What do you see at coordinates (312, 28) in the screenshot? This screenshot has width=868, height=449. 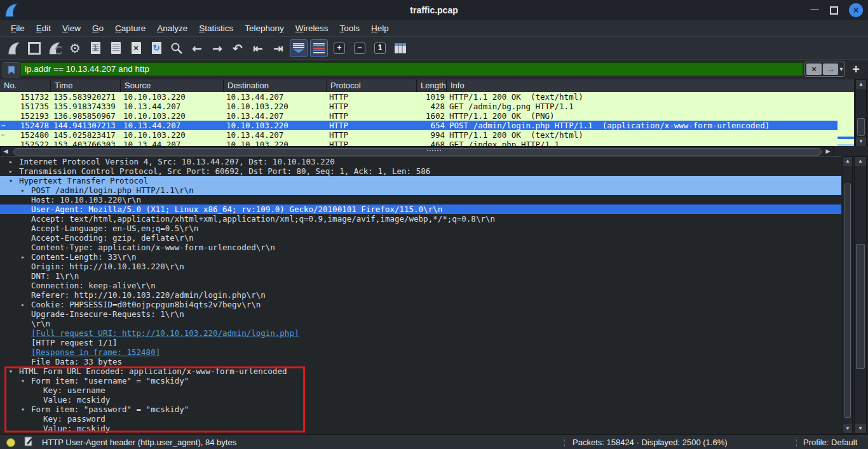 I see `menu-wireless: Wireless` at bounding box center [312, 28].